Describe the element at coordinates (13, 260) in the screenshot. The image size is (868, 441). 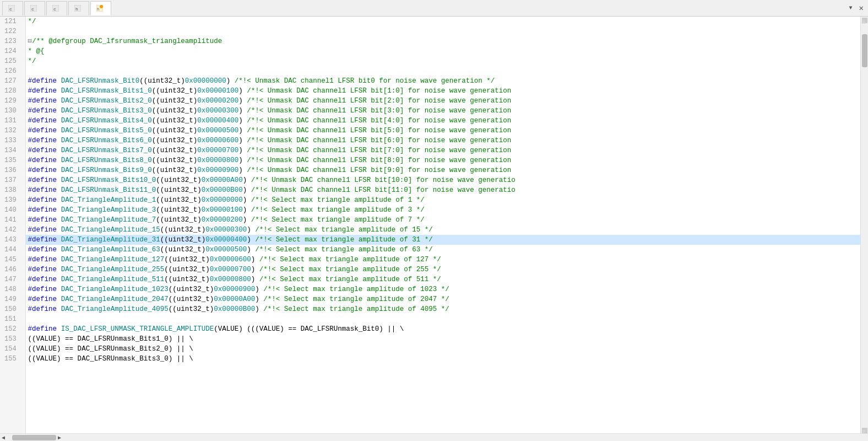
I see `line-number-145: 145` at that location.